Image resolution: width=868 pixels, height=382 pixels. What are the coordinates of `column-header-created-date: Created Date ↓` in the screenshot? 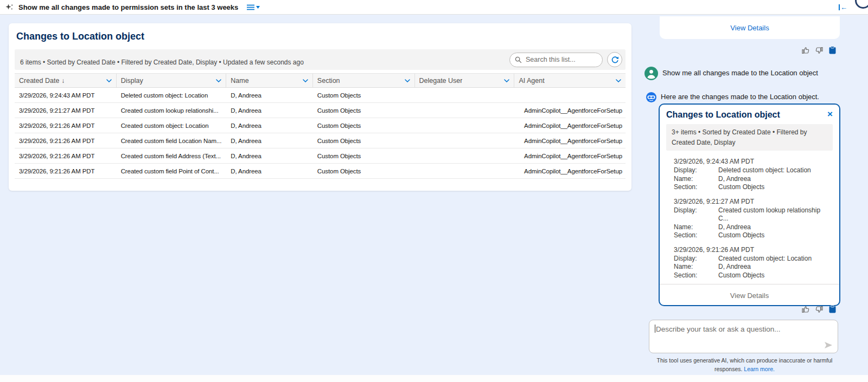 It's located at (66, 80).